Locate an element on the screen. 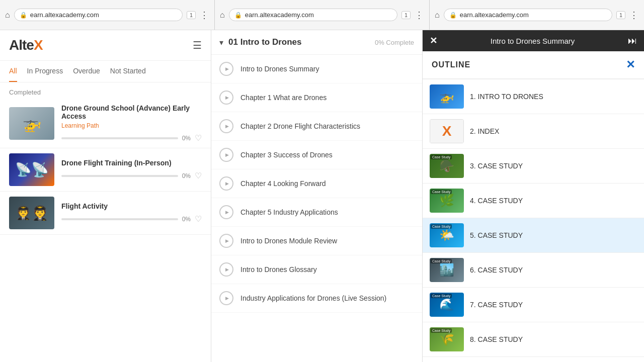  outline-header-title: Intro to Drones Summary is located at coordinates (532, 41).